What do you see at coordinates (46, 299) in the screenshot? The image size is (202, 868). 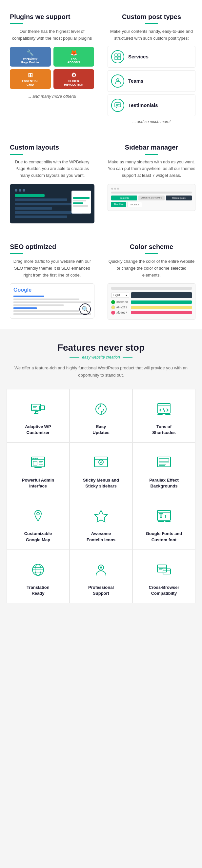 I see `seo-line2` at bounding box center [46, 299].